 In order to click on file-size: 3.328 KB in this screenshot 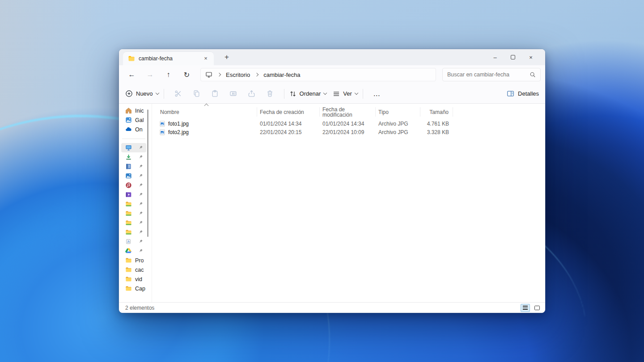, I will do `click(436, 132)`.